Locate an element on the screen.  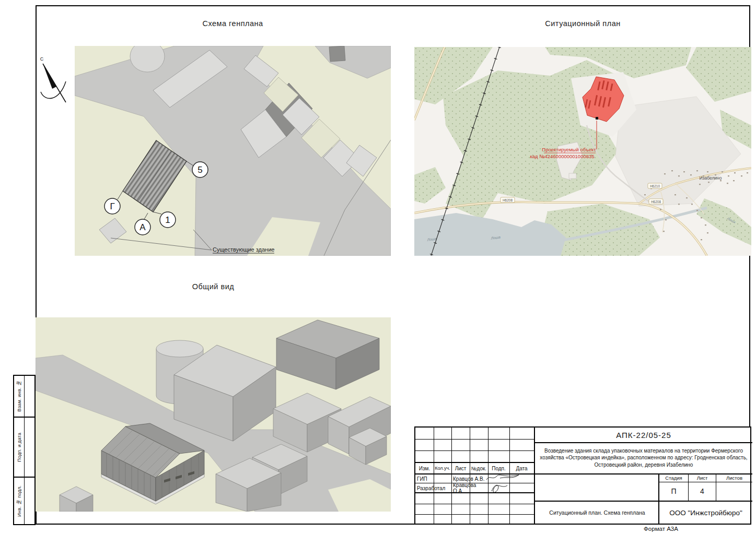
doc-number: АПК-22/05-25 is located at coordinates (644, 435).